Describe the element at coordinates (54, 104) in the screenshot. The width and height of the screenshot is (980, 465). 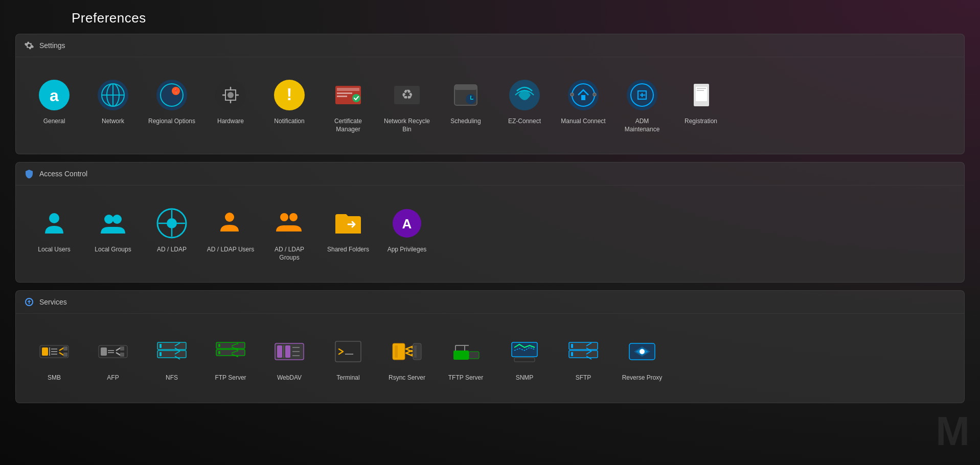
I see `item-general: a General` at that location.